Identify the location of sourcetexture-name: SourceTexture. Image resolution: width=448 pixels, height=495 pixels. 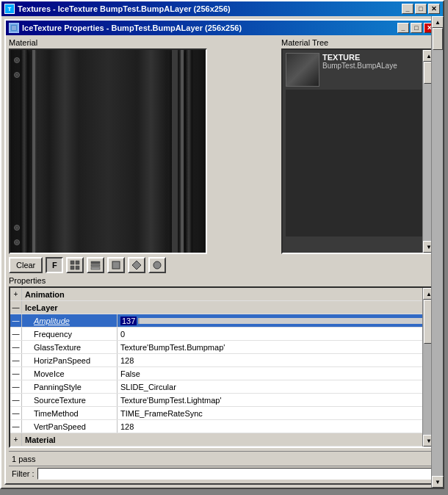
(70, 400).